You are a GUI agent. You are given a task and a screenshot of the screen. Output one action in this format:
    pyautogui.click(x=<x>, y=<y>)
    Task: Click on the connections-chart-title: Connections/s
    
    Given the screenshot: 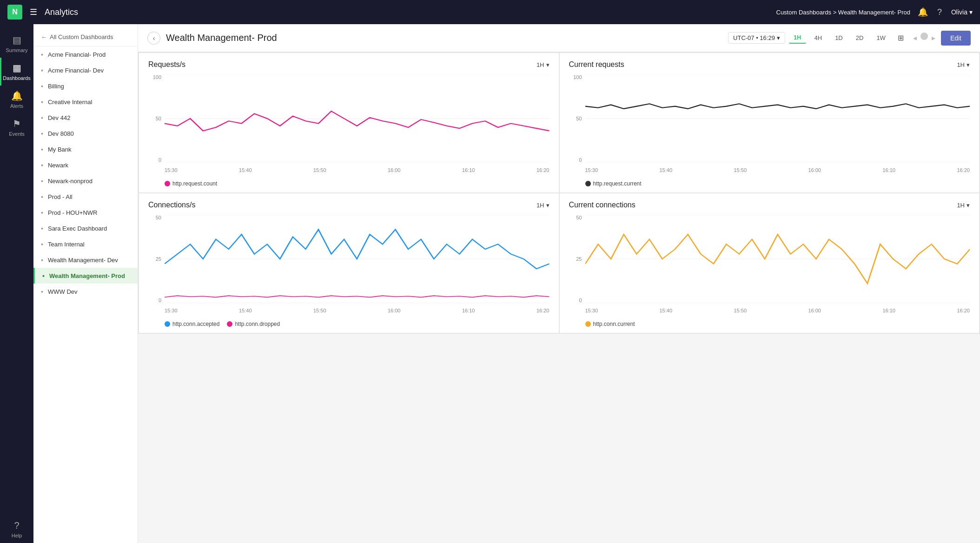 What is the action you would take?
    pyautogui.click(x=172, y=205)
    